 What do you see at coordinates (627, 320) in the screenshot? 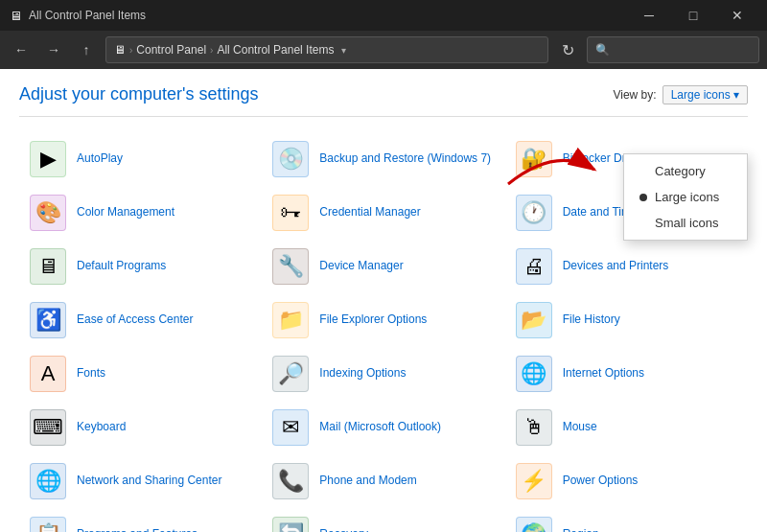
I see `grid-item-file-history: 📂File History` at bounding box center [627, 320].